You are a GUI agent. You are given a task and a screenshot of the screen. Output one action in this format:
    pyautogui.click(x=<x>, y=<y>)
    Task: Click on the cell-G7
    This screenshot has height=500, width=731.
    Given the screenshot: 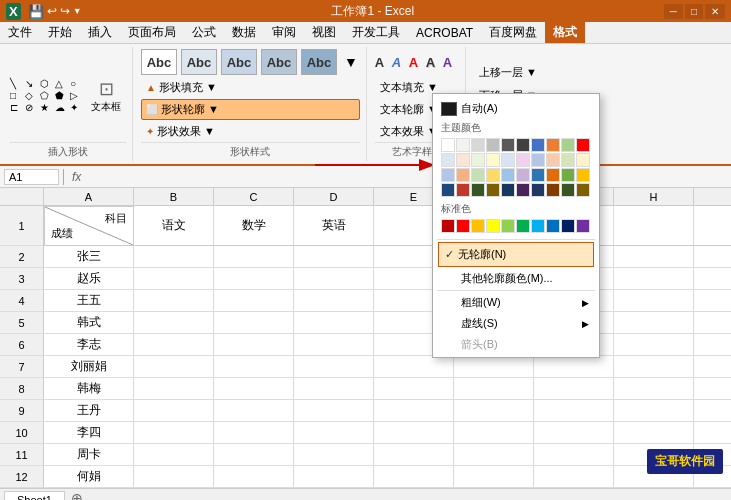 What is the action you would take?
    pyautogui.click(x=574, y=366)
    